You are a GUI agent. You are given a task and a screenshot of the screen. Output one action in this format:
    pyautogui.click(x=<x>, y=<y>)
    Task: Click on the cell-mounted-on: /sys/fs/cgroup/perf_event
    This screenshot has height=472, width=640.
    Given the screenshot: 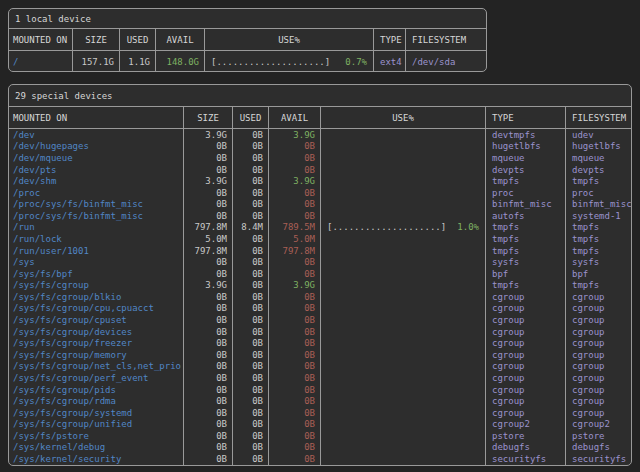 What is the action you would take?
    pyautogui.click(x=96, y=378)
    